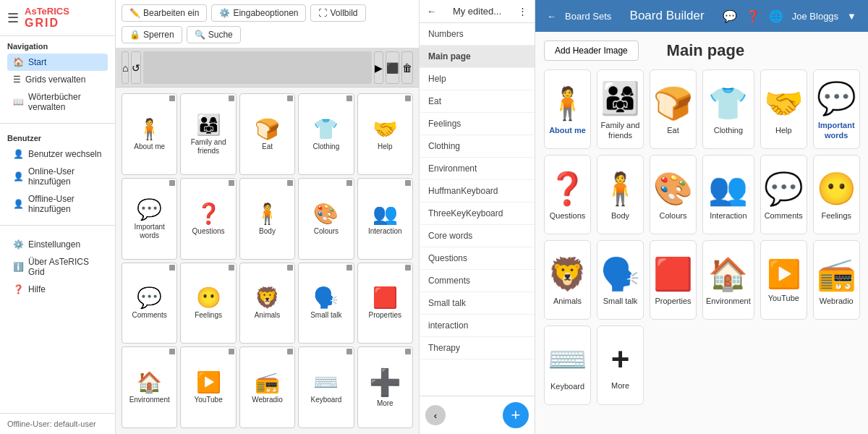 The image size is (868, 434). Describe the element at coordinates (208, 388) in the screenshot. I see `grid-cell-youtube: ▶️ YouTube` at that location.